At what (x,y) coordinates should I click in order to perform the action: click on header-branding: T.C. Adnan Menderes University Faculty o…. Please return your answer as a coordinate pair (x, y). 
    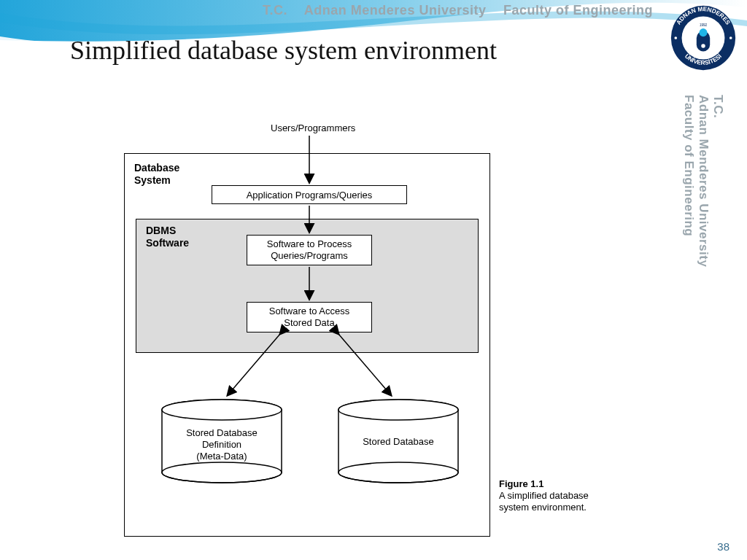
    Looking at the image, I should click on (458, 10).